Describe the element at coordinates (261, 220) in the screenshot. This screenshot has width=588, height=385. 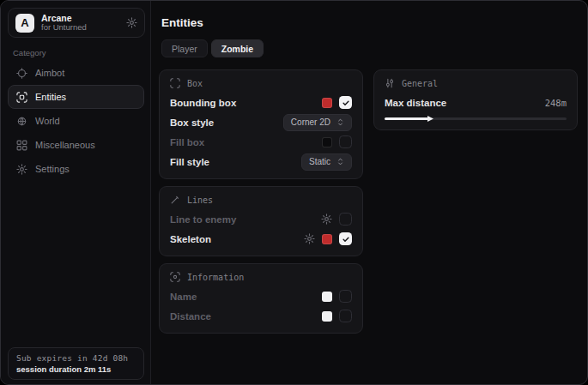
I see `setting-row-line-to-enemy: Line to enemy` at that location.